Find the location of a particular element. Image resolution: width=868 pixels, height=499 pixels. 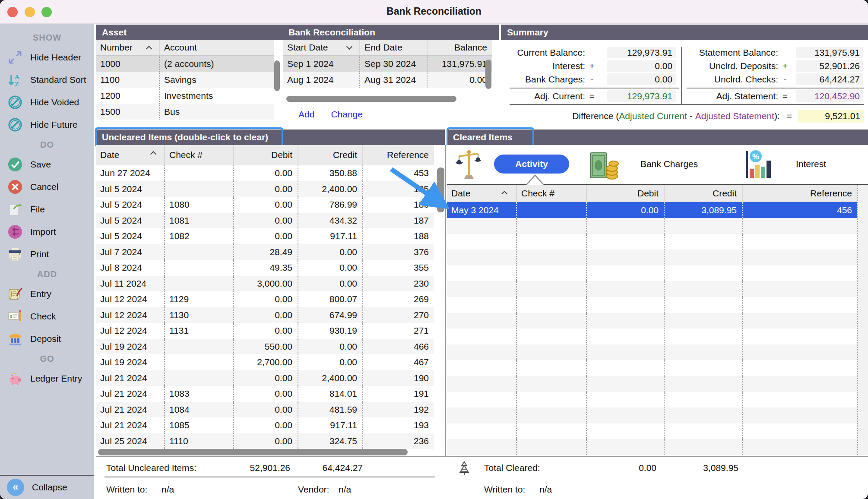

uncleared-row: Jul 5 202410810.00434.32187 is located at coordinates (265, 221).